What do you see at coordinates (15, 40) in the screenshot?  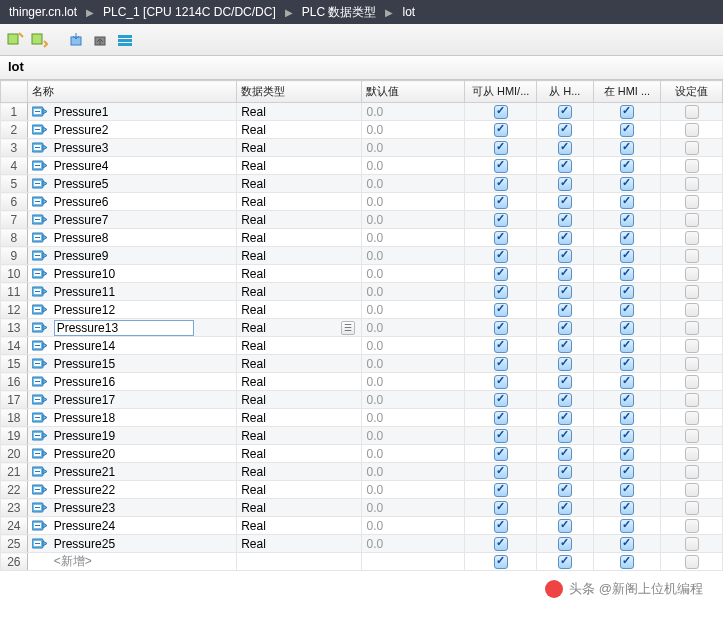 I see `new-row-icon` at bounding box center [15, 40].